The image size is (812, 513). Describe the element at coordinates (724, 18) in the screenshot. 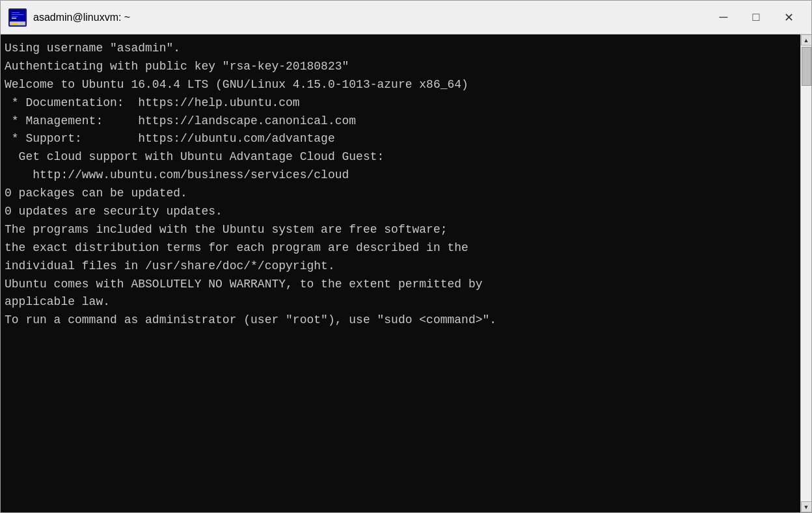

I see `minimize-button: ─` at that location.